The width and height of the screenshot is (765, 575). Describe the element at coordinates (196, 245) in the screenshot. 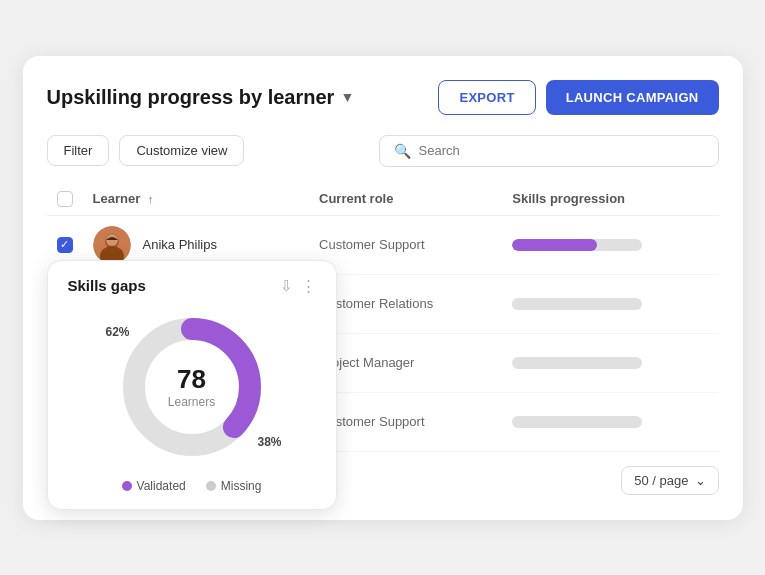

I see `learner-cell: Anika Philips` at that location.